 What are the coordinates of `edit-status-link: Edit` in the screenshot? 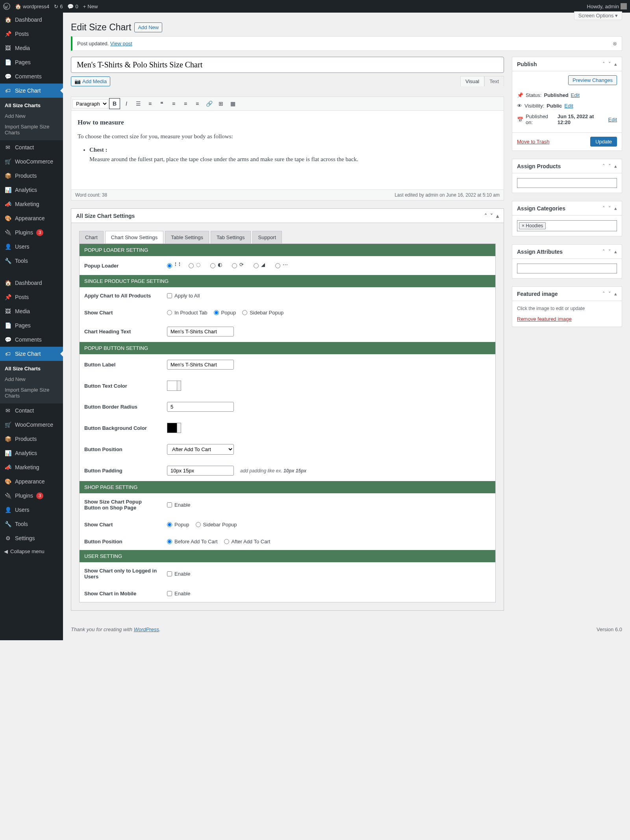 It's located at (575, 95).